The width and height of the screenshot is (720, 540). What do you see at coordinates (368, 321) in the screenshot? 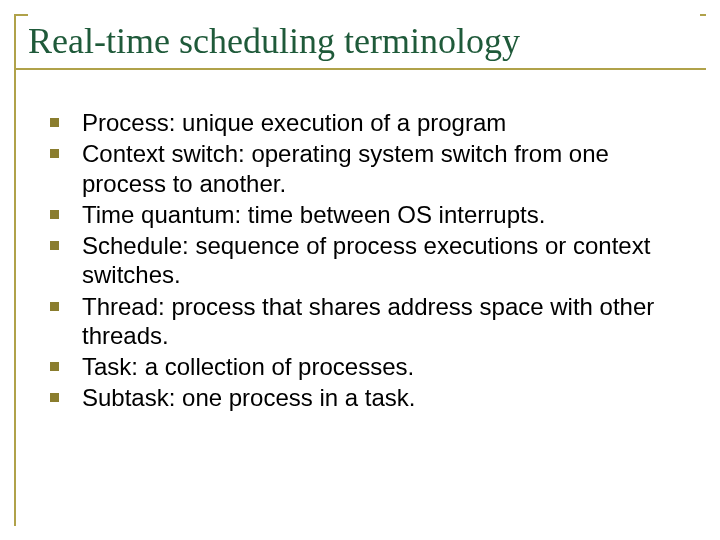
I see `list-item-text: Thread: process that shares address spac…` at bounding box center [368, 321].